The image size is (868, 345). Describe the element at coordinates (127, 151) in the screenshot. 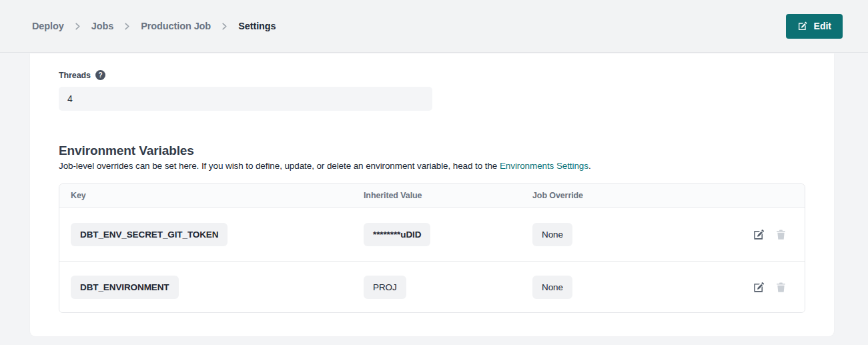

I see `env-vars-title: Environment Variables` at that location.